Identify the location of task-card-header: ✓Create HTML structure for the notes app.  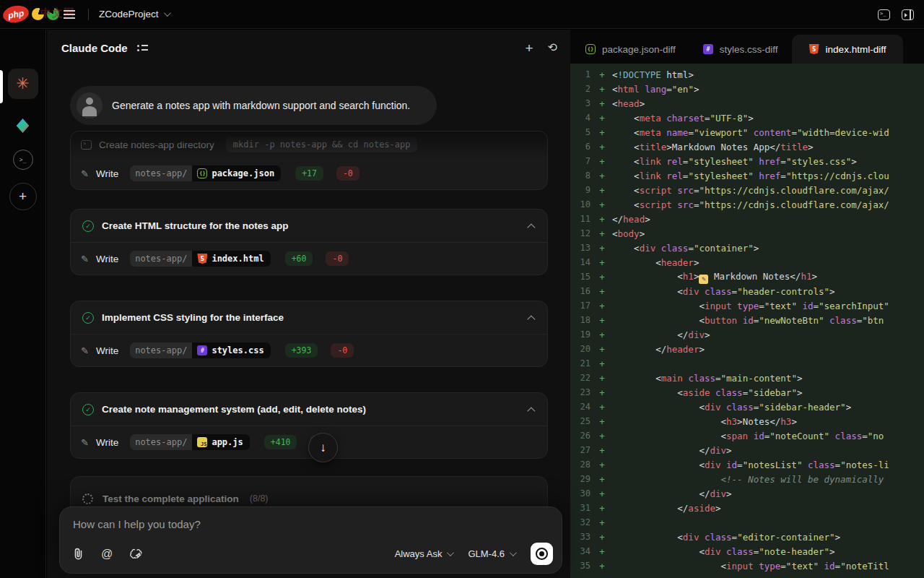
(309, 225).